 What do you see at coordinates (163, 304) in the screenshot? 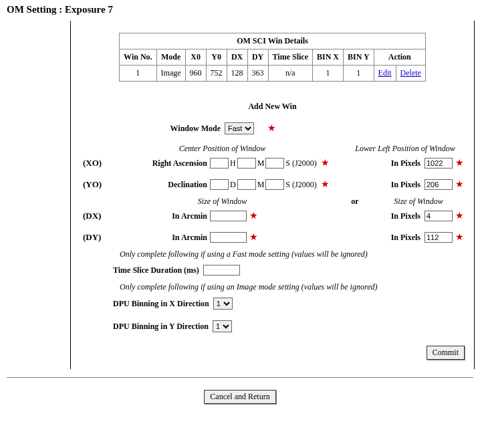
I see `dpu-x-label: DPU Binning in X Direction` at bounding box center [163, 304].